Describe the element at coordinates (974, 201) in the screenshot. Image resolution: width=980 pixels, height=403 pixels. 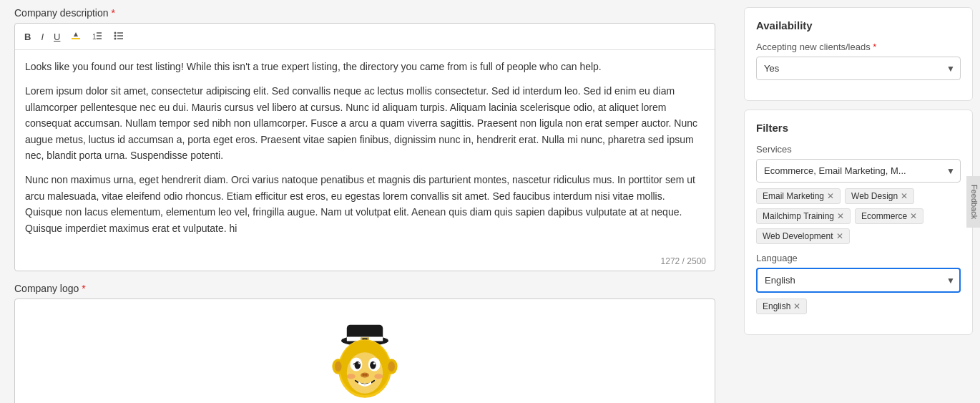
I see `feedback-label: Feedback` at that location.